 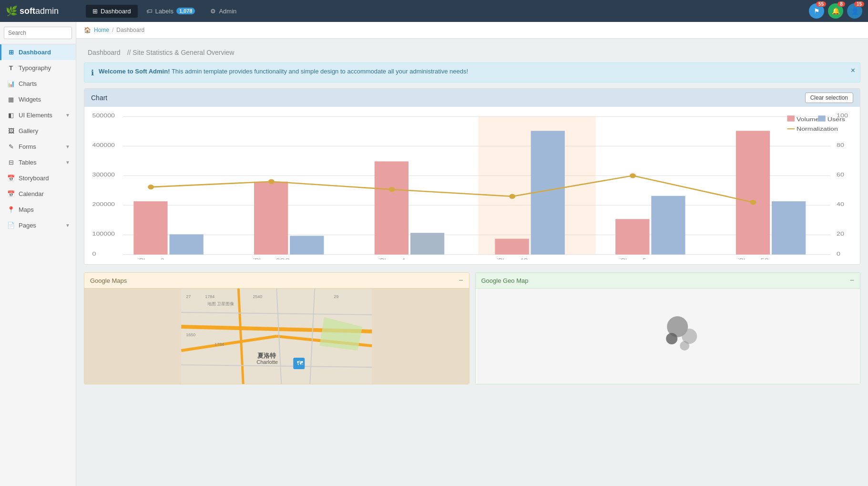 What do you see at coordinates (131, 30) in the screenshot?
I see `breadcrumb-current: Dashboard` at bounding box center [131, 30].